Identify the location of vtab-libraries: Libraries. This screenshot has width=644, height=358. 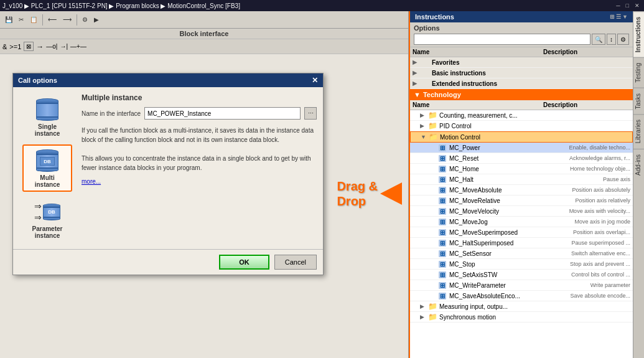
(638, 131).